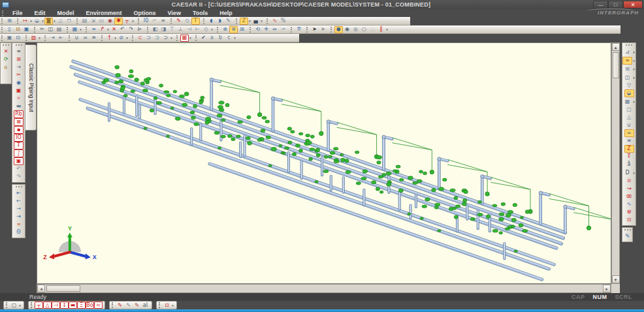  What do you see at coordinates (616, 47) in the screenshot?
I see `scroll-up-icon: ▴` at bounding box center [616, 47].